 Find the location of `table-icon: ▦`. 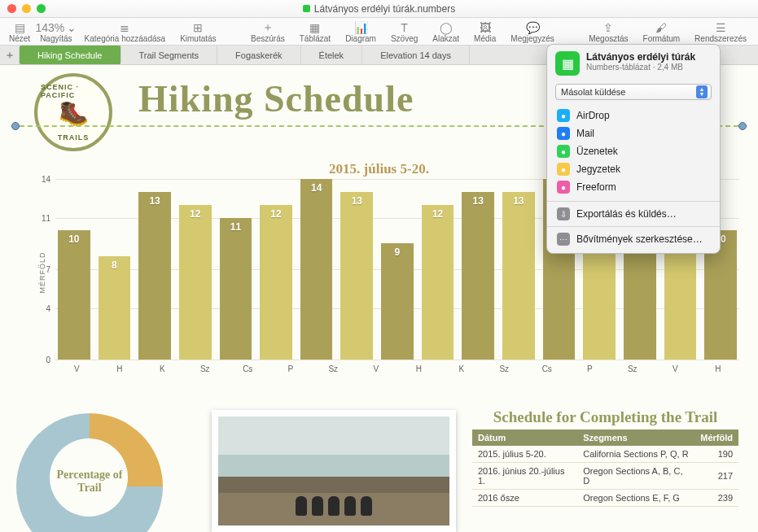

table-icon: ▦ is located at coordinates (315, 28).